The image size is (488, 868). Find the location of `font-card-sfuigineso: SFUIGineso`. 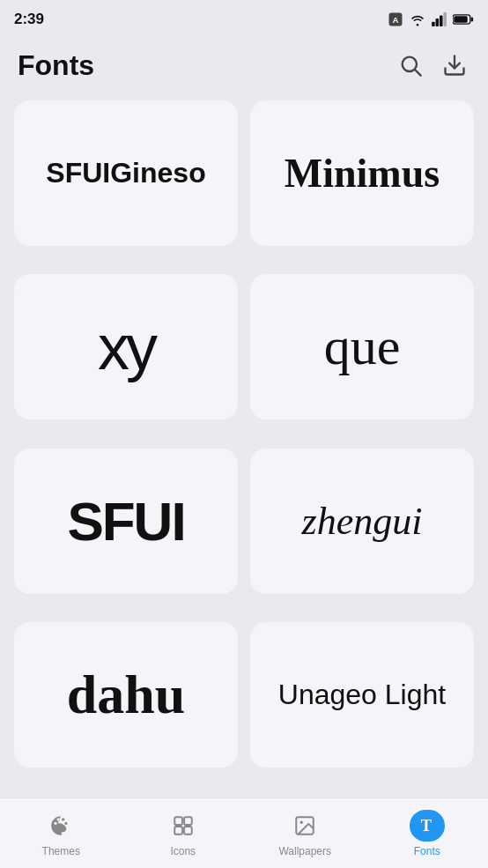

font-card-sfuigineso: SFUIGineso is located at coordinates (126, 173).